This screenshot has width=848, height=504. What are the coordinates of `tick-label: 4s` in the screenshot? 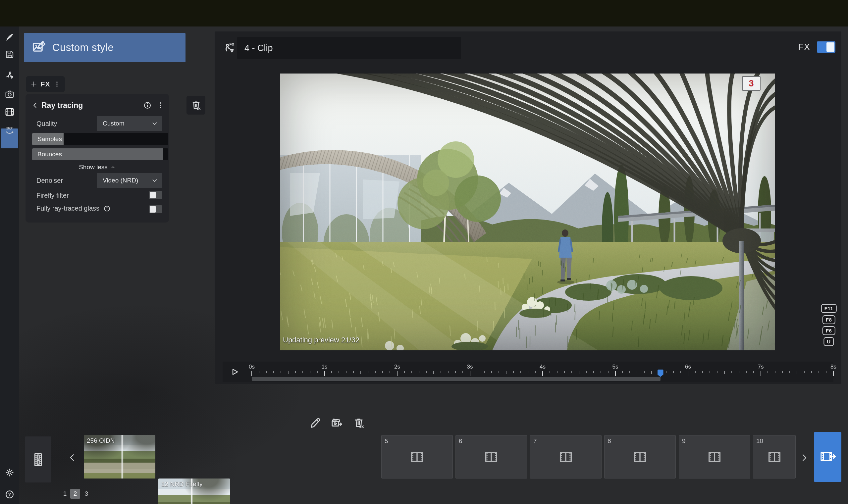 It's located at (543, 367).